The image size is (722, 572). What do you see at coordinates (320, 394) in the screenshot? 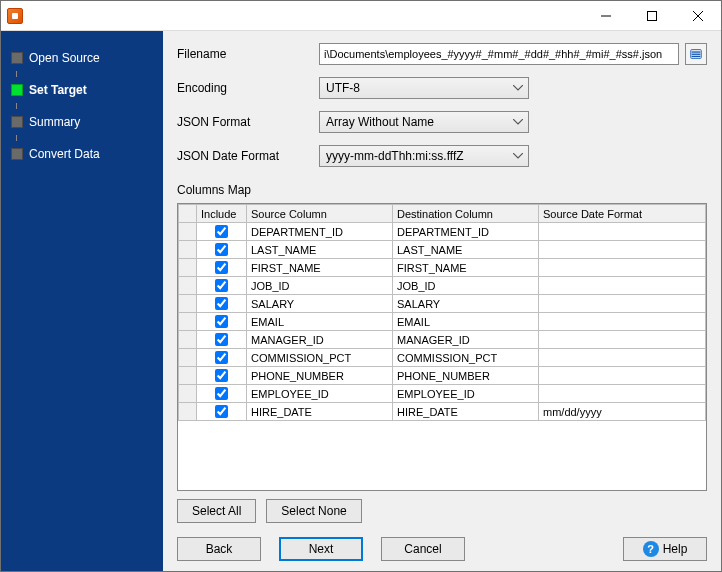
I see `source-column-cell: EMPLOYEE_ID` at bounding box center [320, 394].